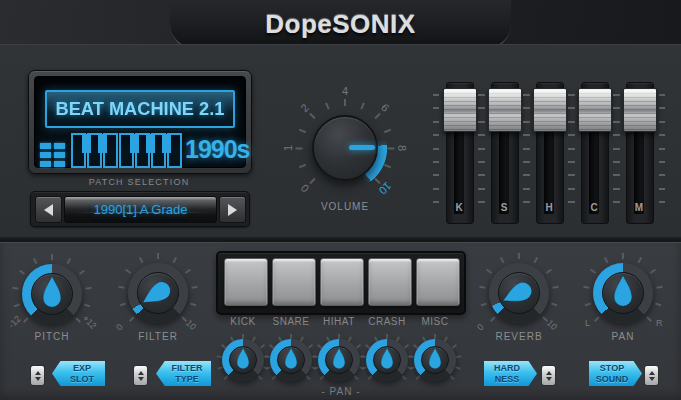 Image resolution: width=681 pixels, height=400 pixels. I want to click on volume-scale-1: 1, so click(288, 148).